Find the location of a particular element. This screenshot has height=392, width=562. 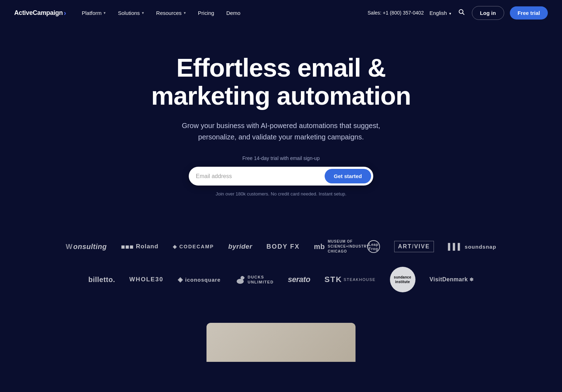

nav-item-demo: Demo is located at coordinates (233, 13).